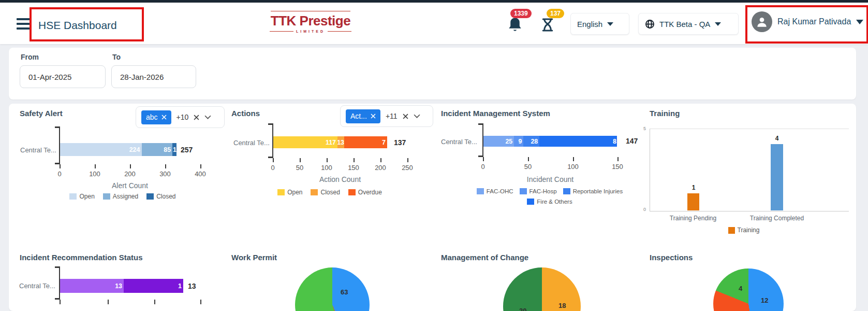 Image resolution: width=868 pixels, height=311 pixels. Describe the element at coordinates (245, 113) in the screenshot. I see `actions-title: Actions` at that location.